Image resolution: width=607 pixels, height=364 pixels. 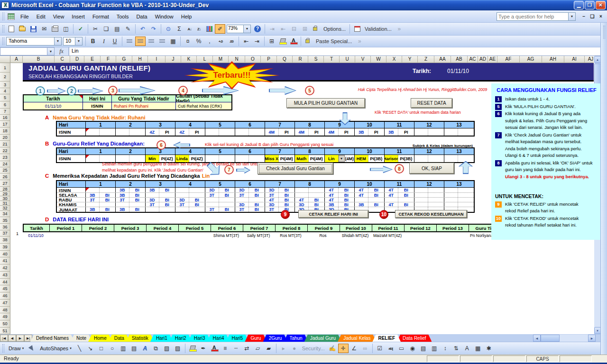 I want to click on row-header-47: 47, so click(x=5, y=303).